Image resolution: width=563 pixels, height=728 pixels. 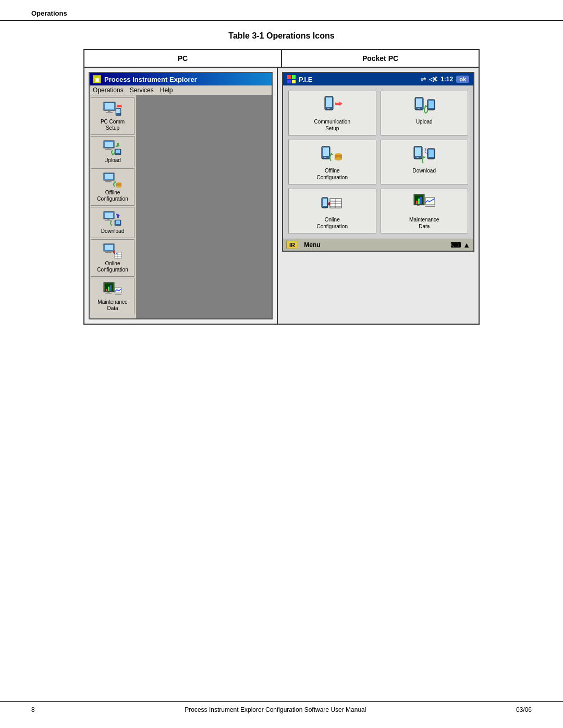 I want to click on pc-icon-label-offline-config: OfflineConfiguration, so click(x=113, y=196).